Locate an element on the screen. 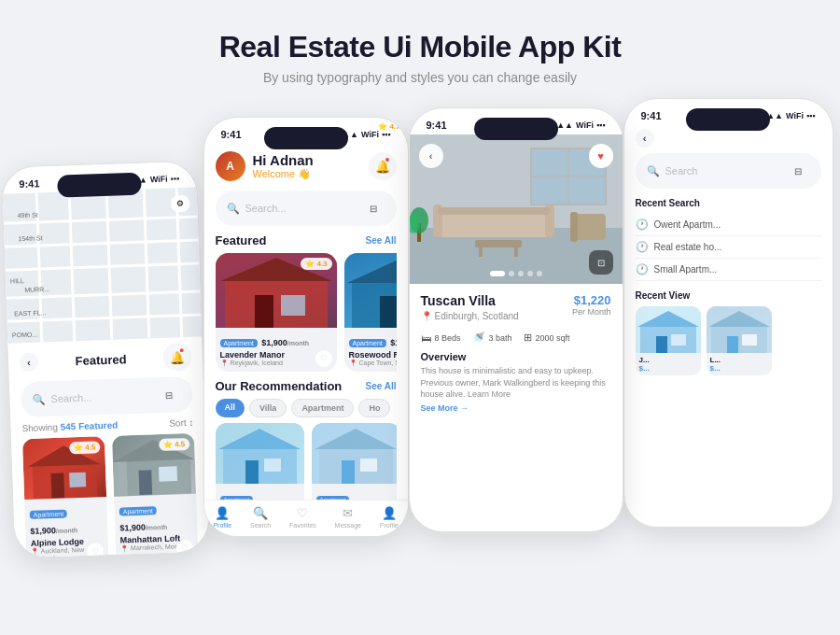 The height and width of the screenshot is (635, 840). beds-icon: 🛏 is located at coordinates (426, 338).